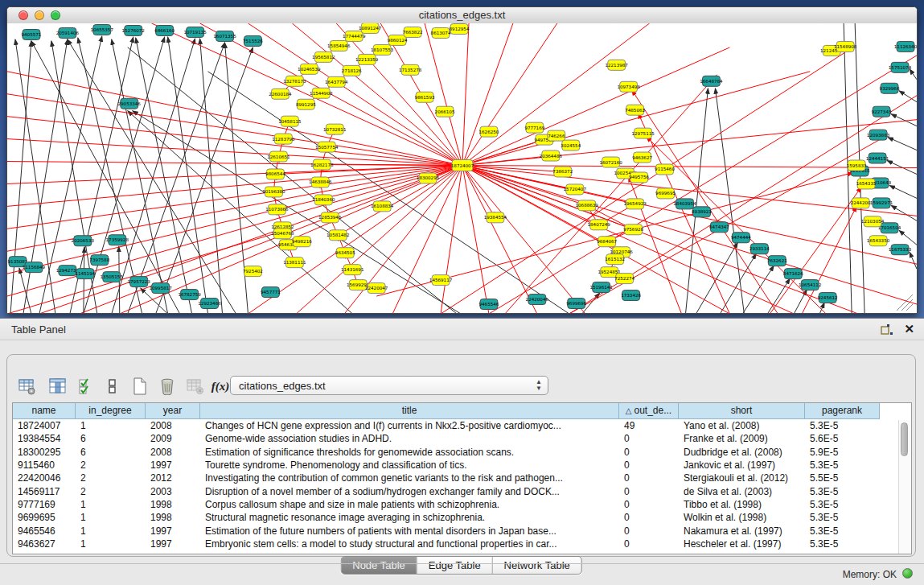 The height and width of the screenshot is (585, 924). Describe the element at coordinates (867, 183) in the screenshot. I see `network-node: 1654335` at that location.